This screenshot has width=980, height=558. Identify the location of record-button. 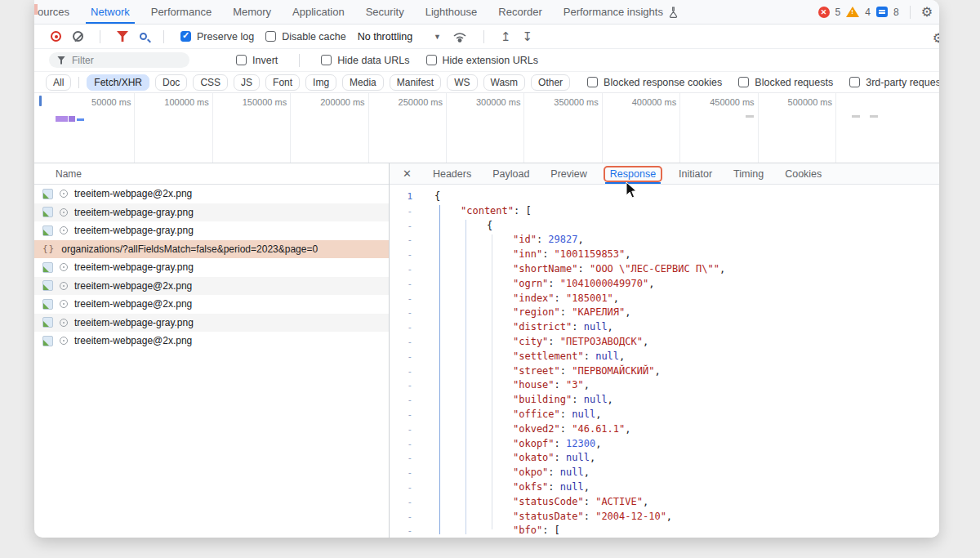
(56, 36).